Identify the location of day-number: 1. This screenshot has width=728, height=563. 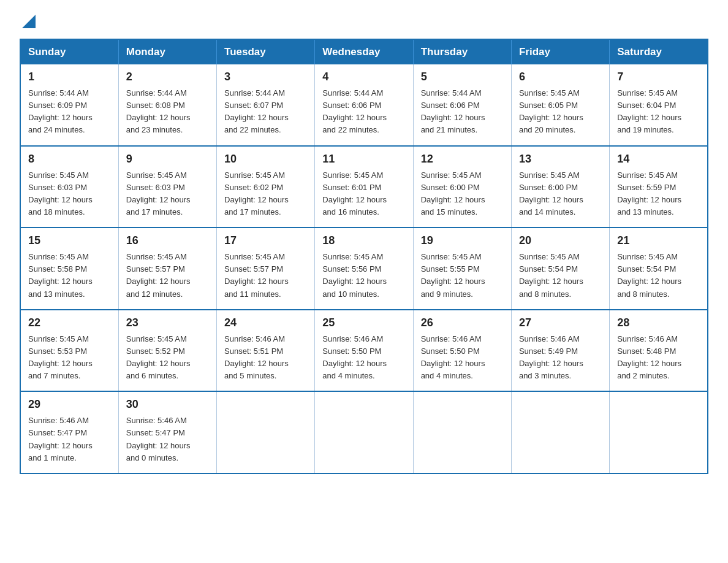
(70, 77).